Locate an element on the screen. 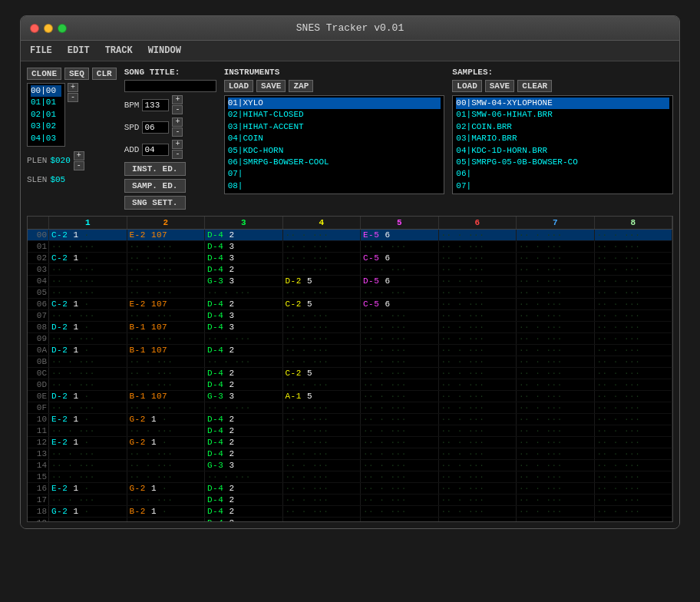 This screenshot has height=602, width=700. tracker-row: 19·· · ····· · ···D-4 2·· · ····· · ····… is located at coordinates (350, 519).